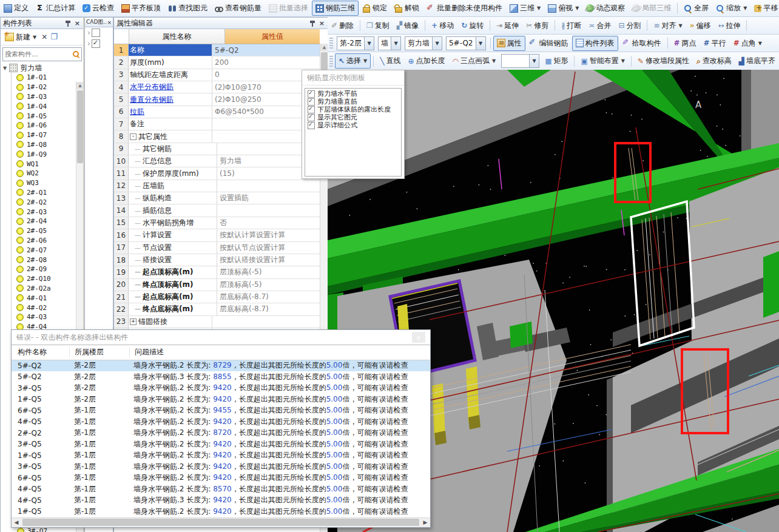 This screenshot has width=779, height=532. I want to click on property-row: 2 厚度(mm) 200, so click(221, 62).